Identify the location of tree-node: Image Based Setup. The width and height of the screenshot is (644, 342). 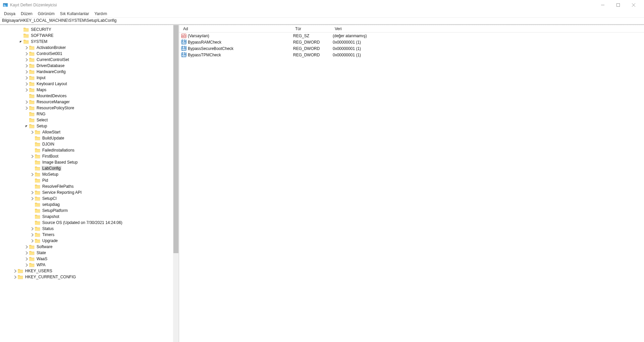
(89, 162).